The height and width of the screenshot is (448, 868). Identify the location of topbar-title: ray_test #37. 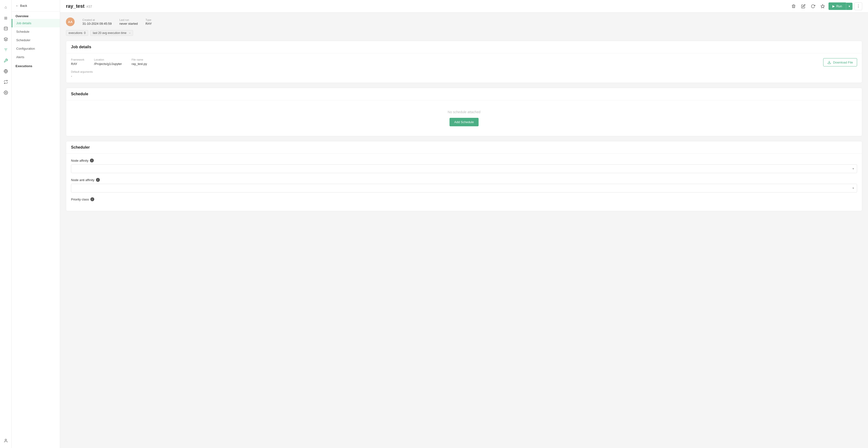
(79, 6).